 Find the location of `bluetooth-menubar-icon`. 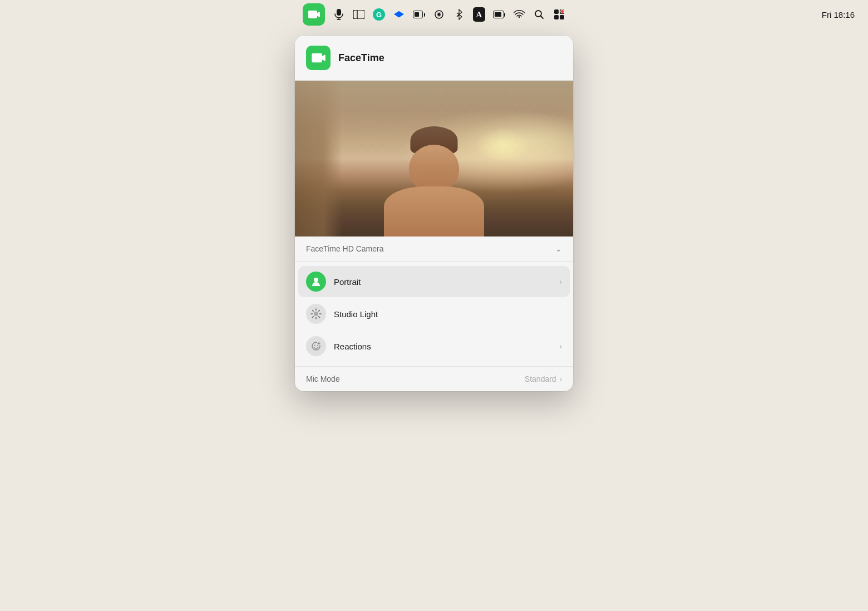

bluetooth-menubar-icon is located at coordinates (459, 14).